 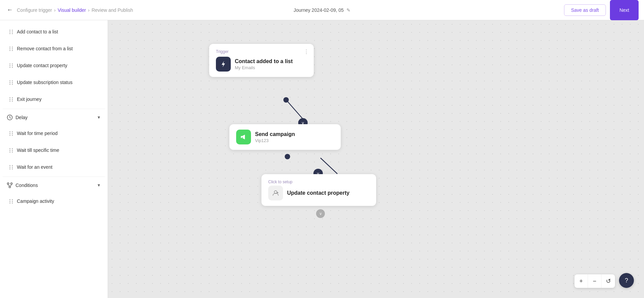 I want to click on conditions-section-header: Conditions ▼, so click(x=54, y=185).